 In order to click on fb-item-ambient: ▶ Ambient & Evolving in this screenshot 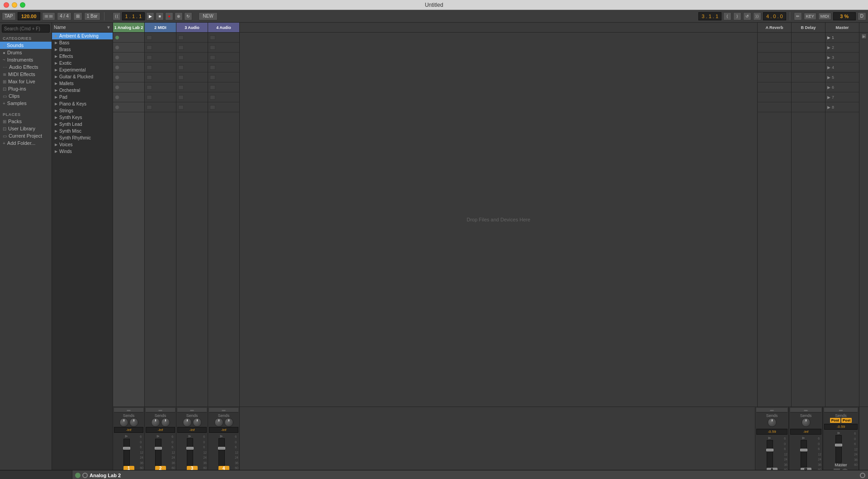, I will do `click(82, 36)`.